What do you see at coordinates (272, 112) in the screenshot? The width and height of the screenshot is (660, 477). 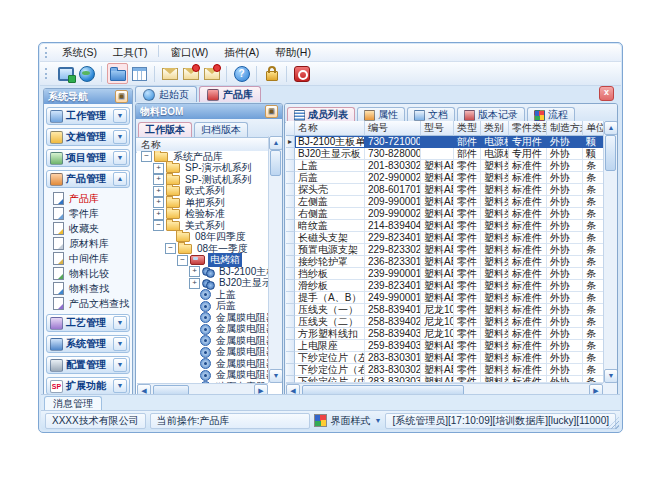 I see `bom-panel-menu-icon: ▣` at bounding box center [272, 112].